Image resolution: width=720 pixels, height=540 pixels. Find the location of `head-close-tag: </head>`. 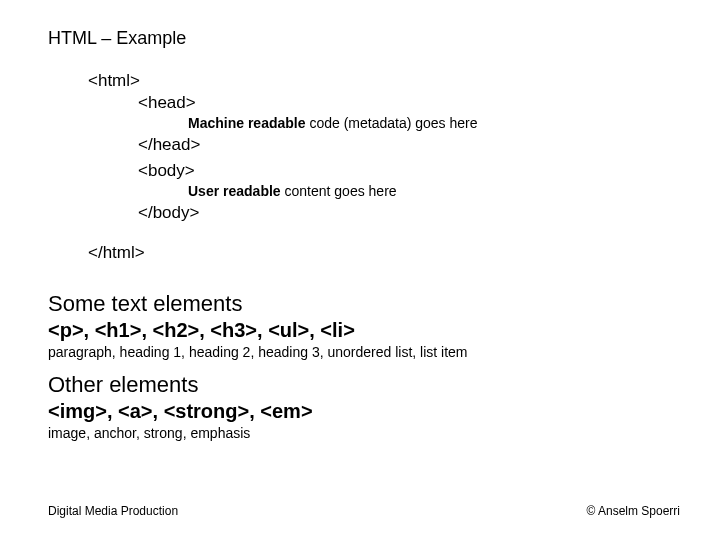

head-close-tag: </head> is located at coordinates (409, 145).